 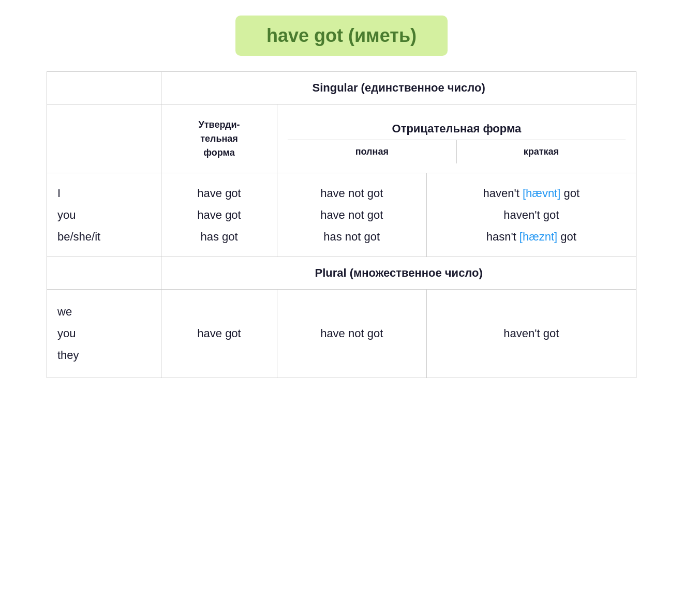 What do you see at coordinates (352, 334) in the screenshot?
I see `plural-negative-full: have not got` at bounding box center [352, 334].